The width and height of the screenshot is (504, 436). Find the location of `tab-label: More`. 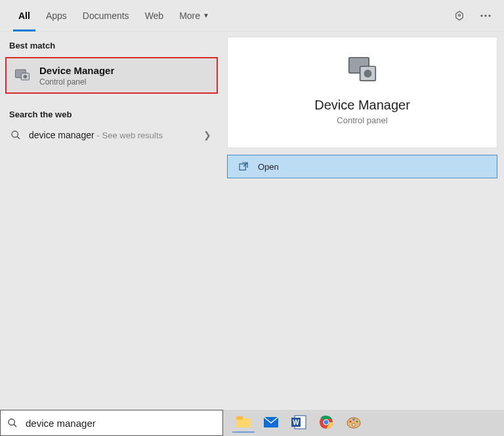

tab-label: More is located at coordinates (190, 16).